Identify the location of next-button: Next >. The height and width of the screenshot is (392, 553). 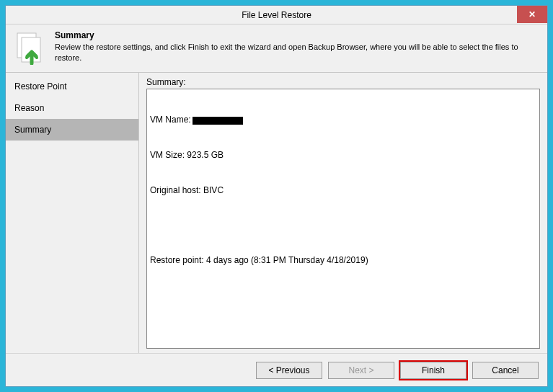
(361, 370).